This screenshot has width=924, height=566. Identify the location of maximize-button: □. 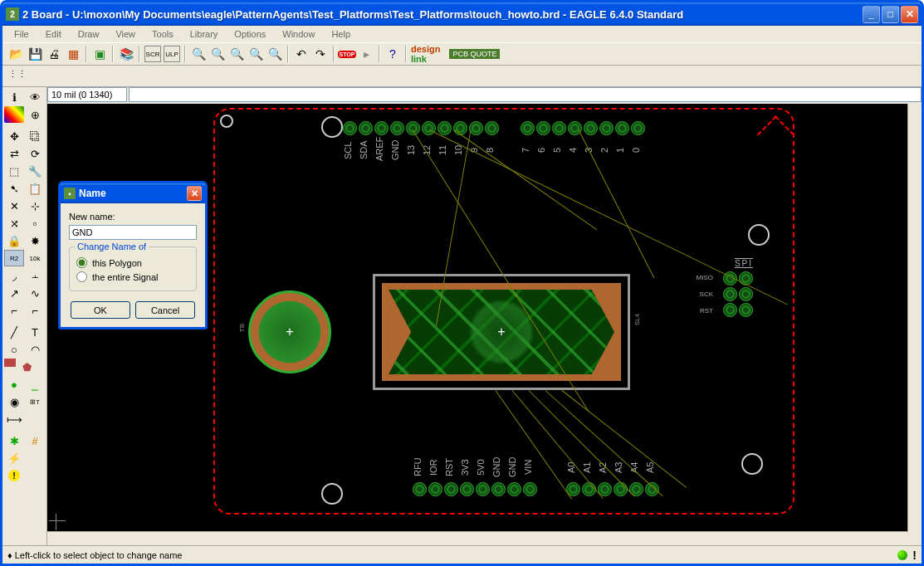
(890, 15).